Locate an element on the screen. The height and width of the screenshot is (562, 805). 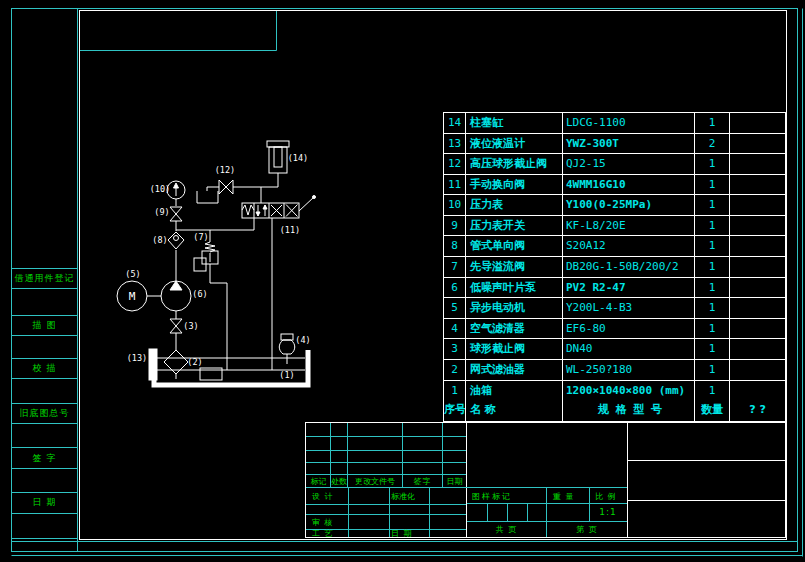
rev-col-sign: 签字 is located at coordinates (422, 482).